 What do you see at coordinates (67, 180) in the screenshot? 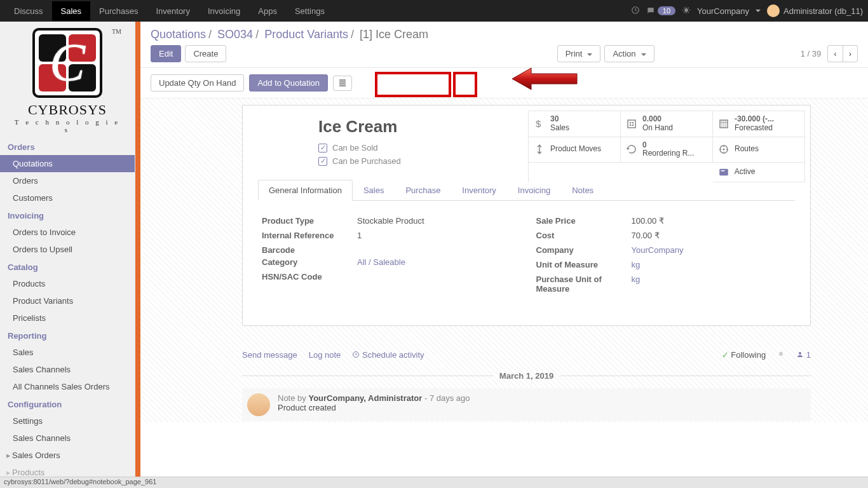
I see `sidebar-item-orders: Orders` at bounding box center [67, 180].